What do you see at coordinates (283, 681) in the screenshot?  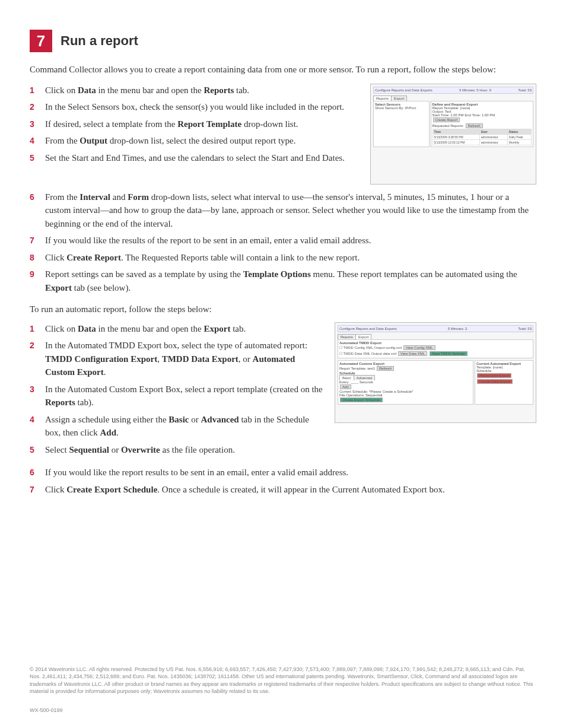 I see `copyright-notice: © 2014 Wavetronix LLC. All rights reserv…` at bounding box center [283, 681].